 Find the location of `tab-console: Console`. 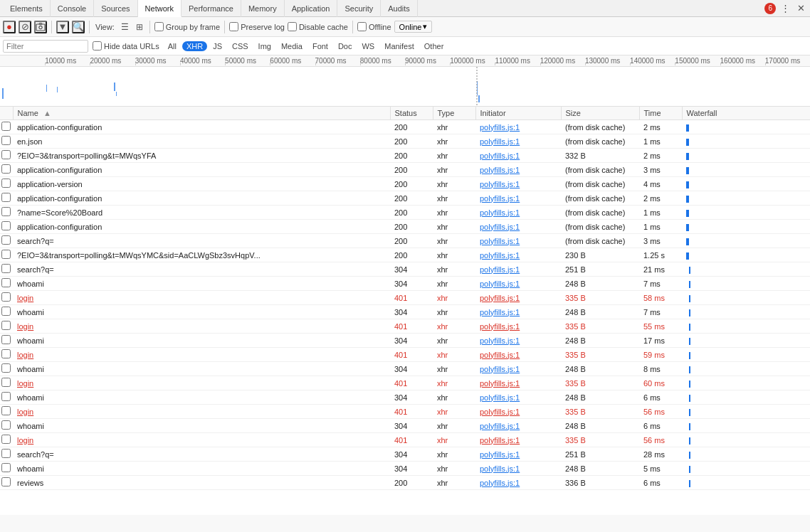

tab-console: Console is located at coordinates (73, 9).